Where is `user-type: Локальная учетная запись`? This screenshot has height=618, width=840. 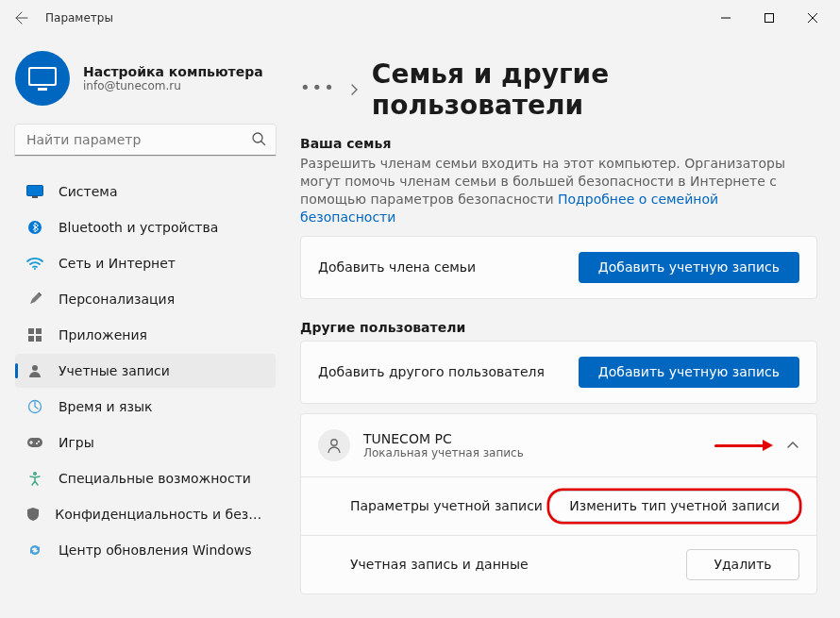 user-type: Локальная учетная запись is located at coordinates (444, 453).